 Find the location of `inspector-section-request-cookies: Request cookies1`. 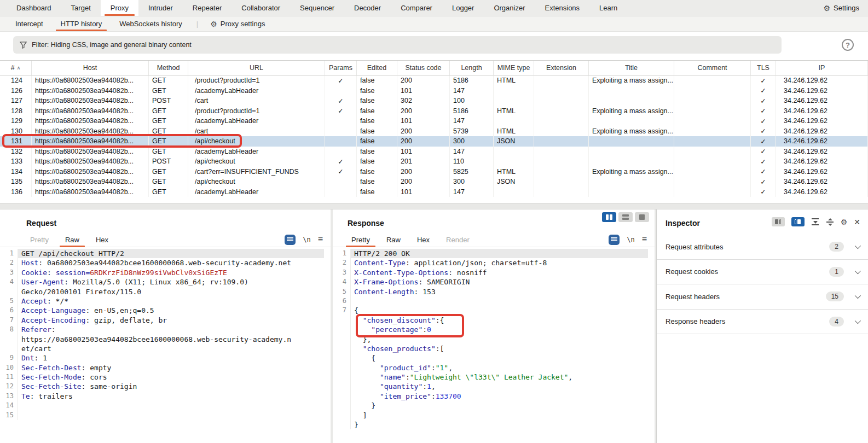

inspector-section-request-cookies: Request cookies1 is located at coordinates (762, 272).